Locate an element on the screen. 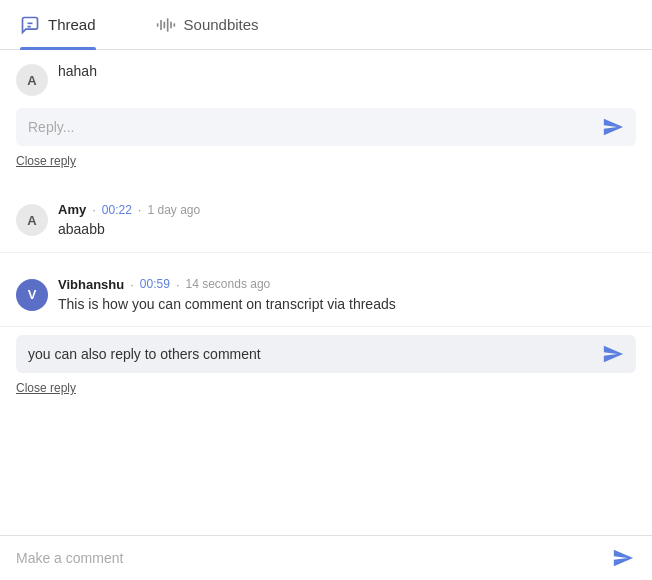 The height and width of the screenshot is (580, 652). comment-body-amy: Amy · 00:22 · 1 day ago abaabb is located at coordinates (347, 221).